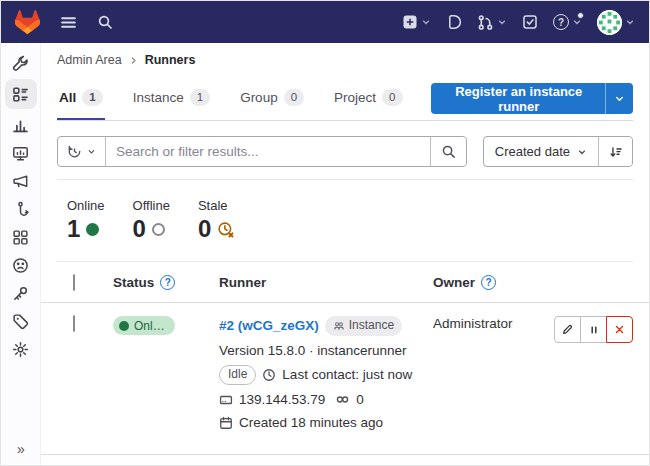 This screenshot has height=466, width=650. I want to click on sidebar-item-messages, so click(21, 181).